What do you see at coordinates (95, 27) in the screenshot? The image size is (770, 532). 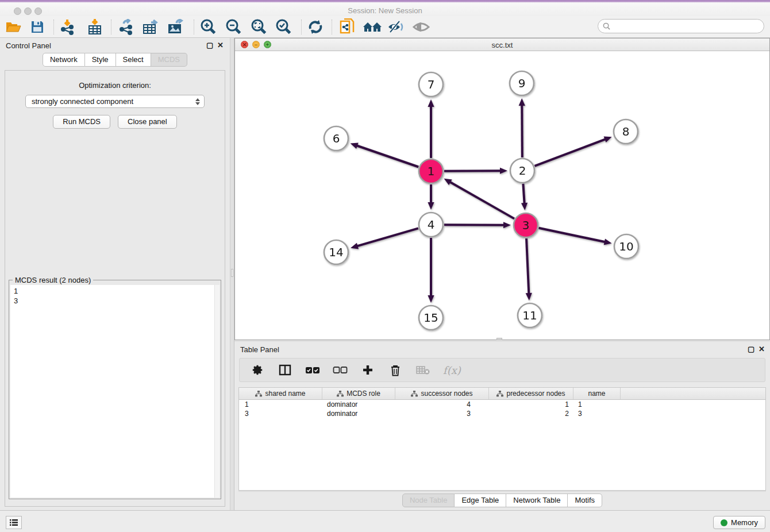 I see `import-table-icon` at bounding box center [95, 27].